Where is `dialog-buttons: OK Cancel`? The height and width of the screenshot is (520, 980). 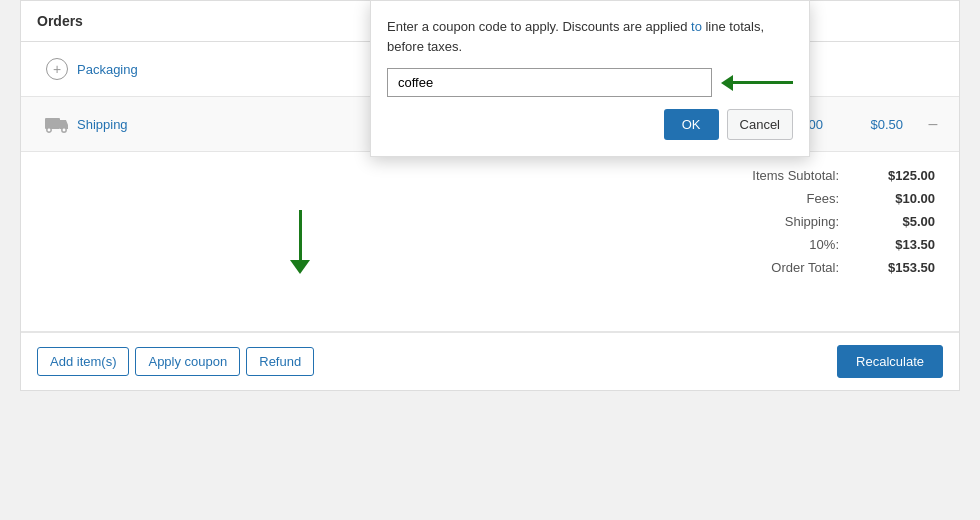
dialog-buttons: OK Cancel is located at coordinates (590, 124).